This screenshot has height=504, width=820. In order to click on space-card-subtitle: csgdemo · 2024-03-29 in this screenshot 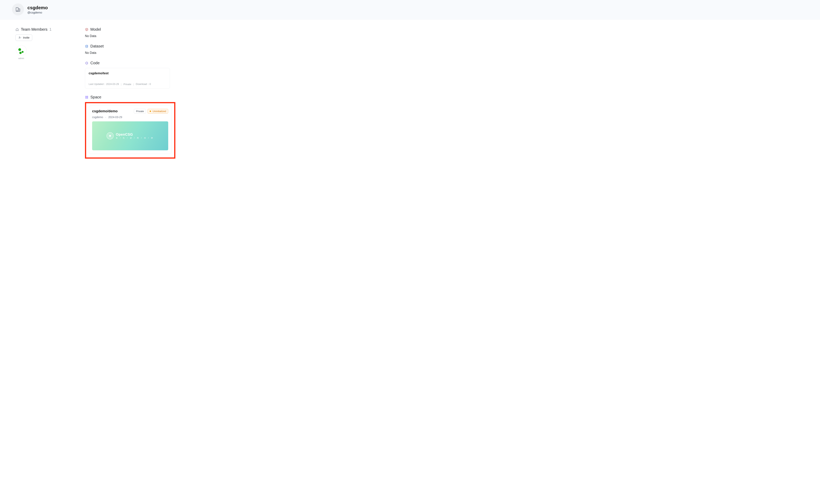, I will do `click(130, 117)`.